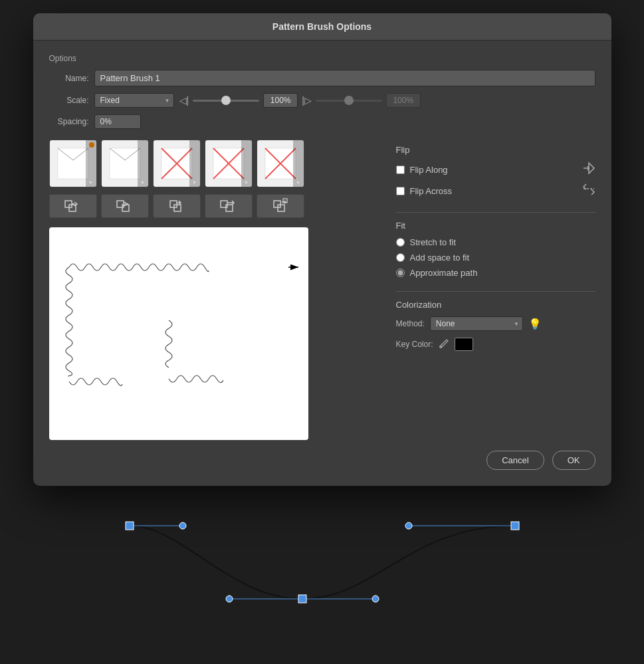  I want to click on tile-dropdown-start, so click(247, 164).